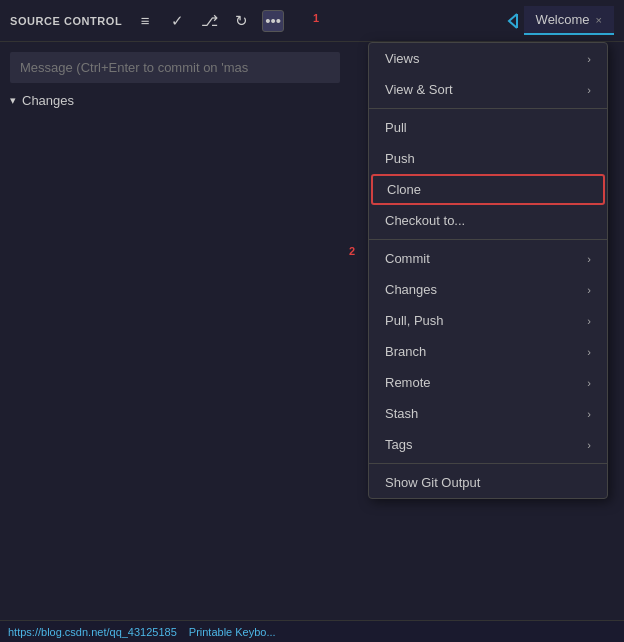 Image resolution: width=624 pixels, height=642 pixels. Describe the element at coordinates (563, 20) in the screenshot. I see `tab-welcome-label: Welcome` at that location.